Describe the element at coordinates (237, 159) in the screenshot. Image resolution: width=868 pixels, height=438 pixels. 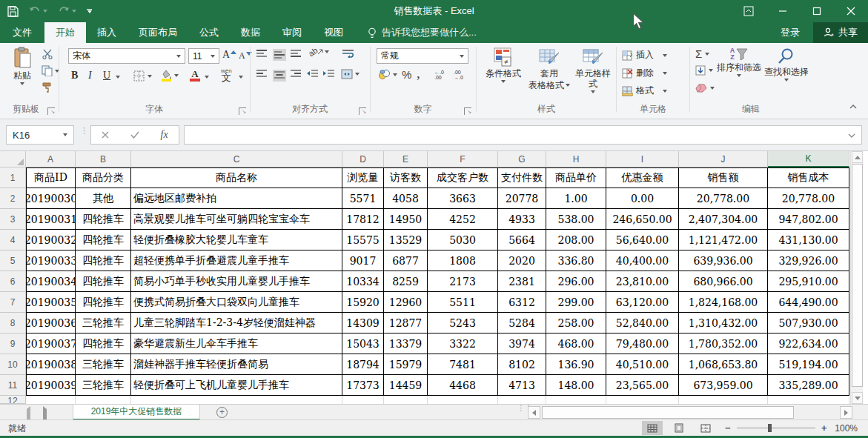
I see `column-header-C: C` at that location.